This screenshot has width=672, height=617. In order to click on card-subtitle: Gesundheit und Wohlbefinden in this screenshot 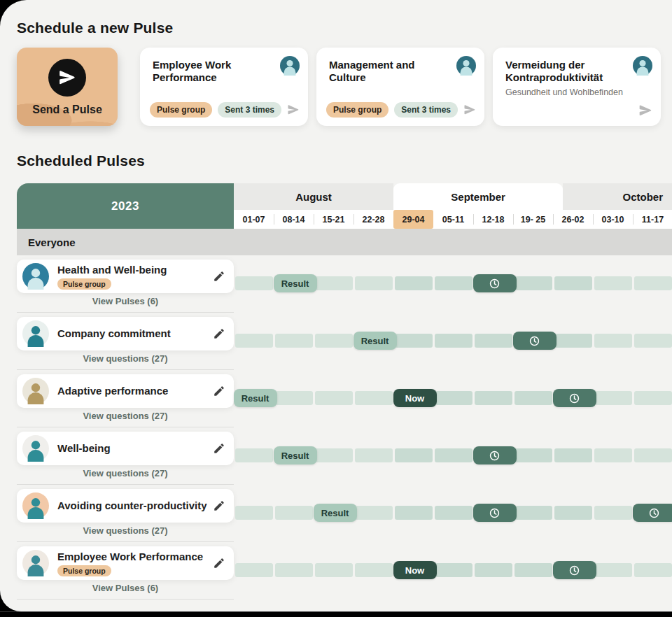, I will do `click(578, 92)`.